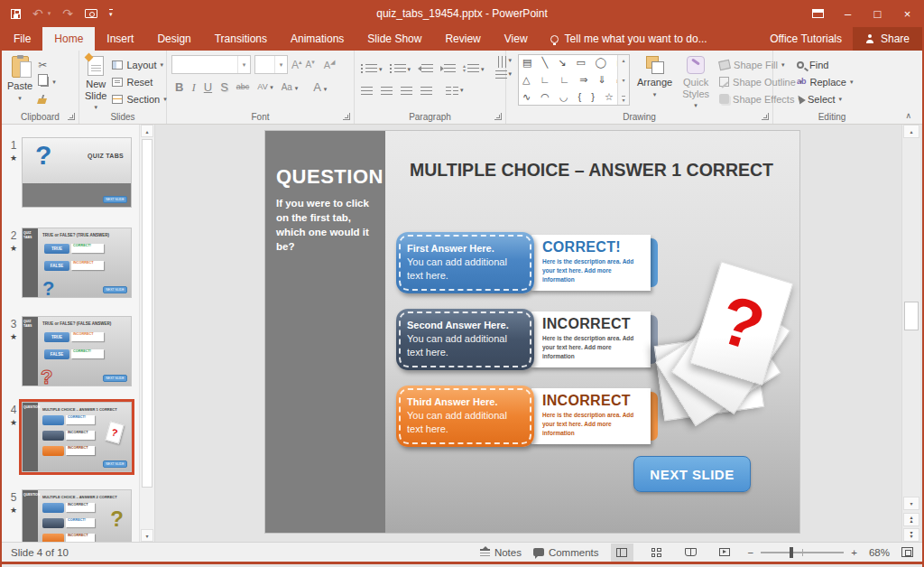 The height and width of the screenshot is (567, 924). I want to click on align-right-button, so click(406, 92).